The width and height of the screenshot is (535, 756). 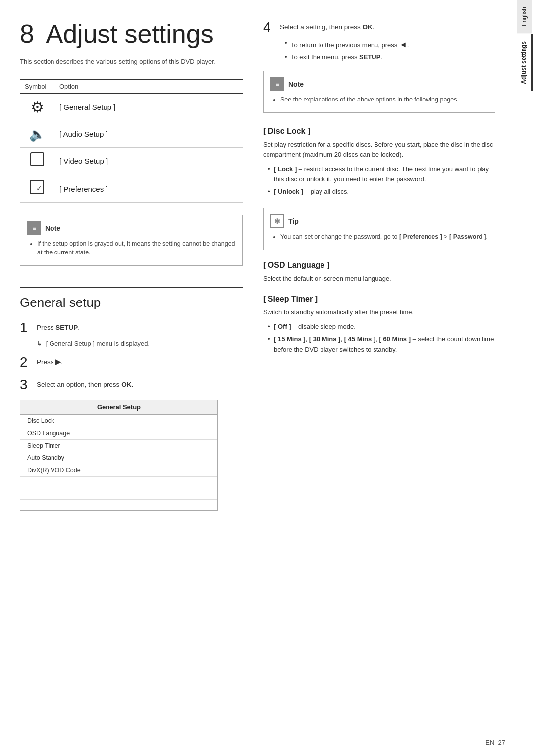 What do you see at coordinates (131, 362) in the screenshot?
I see `step-2: 2 Press ▶.` at bounding box center [131, 362].